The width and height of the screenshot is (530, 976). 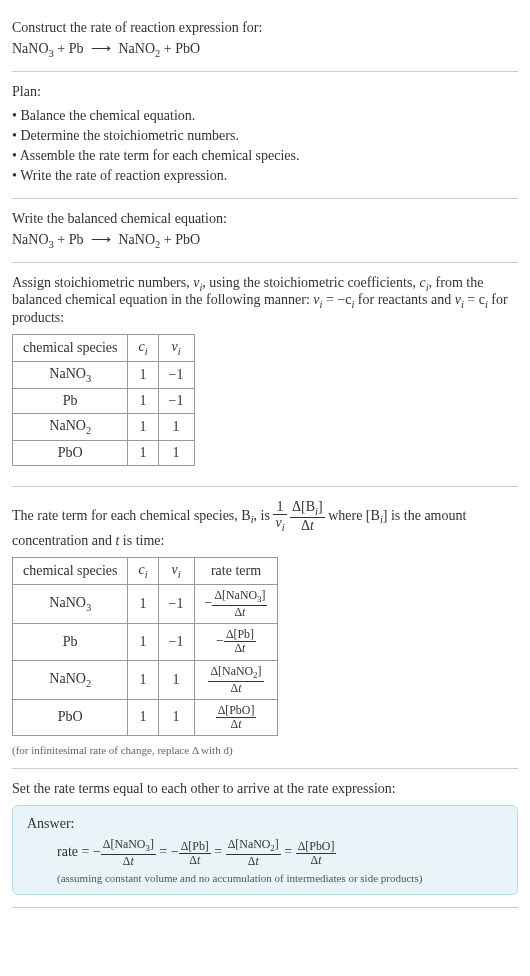 I want to click on rateterm-table: chemical species ci νi rate term NaNO3 1…, so click(x=145, y=646).